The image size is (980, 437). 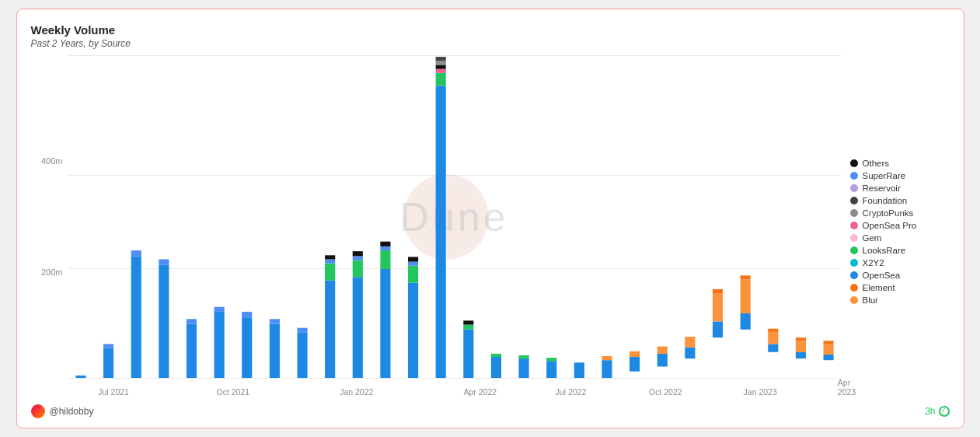 What do you see at coordinates (900, 188) in the screenshot?
I see `legend-item-reservoir: Reservoir` at bounding box center [900, 188].